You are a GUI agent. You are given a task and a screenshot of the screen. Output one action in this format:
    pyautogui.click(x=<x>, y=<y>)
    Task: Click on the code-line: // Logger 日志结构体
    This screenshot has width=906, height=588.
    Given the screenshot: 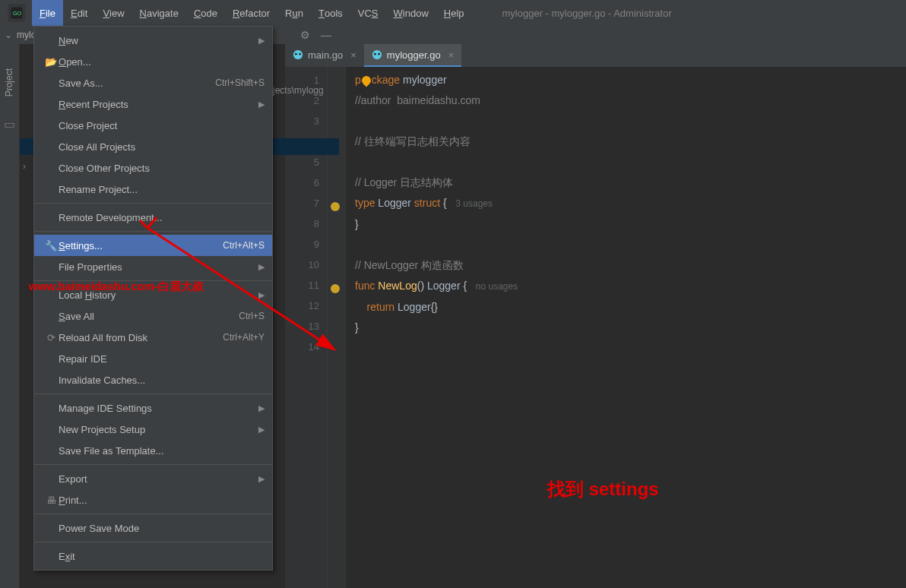 What is the action you would take?
    pyautogui.click(x=631, y=182)
    